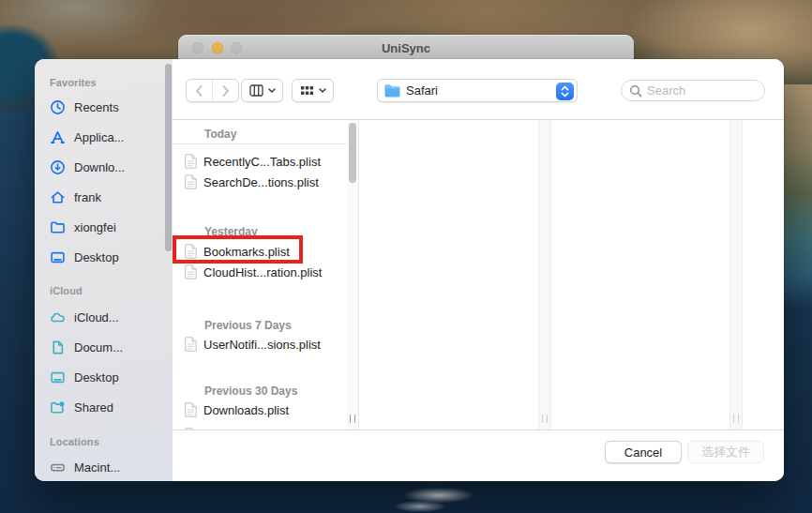 This screenshot has height=513, width=812. I want to click on choose-file-button: 选择文件, so click(726, 452).